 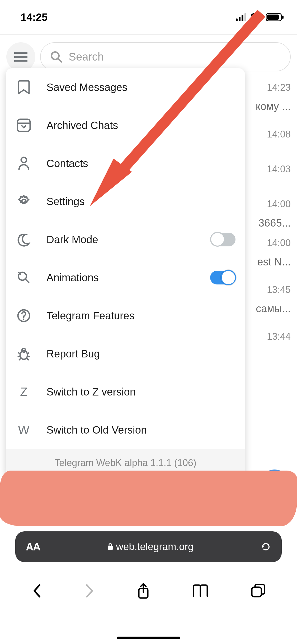 What do you see at coordinates (121, 240) in the screenshot?
I see `menu-item-label: Dark Mode` at bounding box center [121, 240].